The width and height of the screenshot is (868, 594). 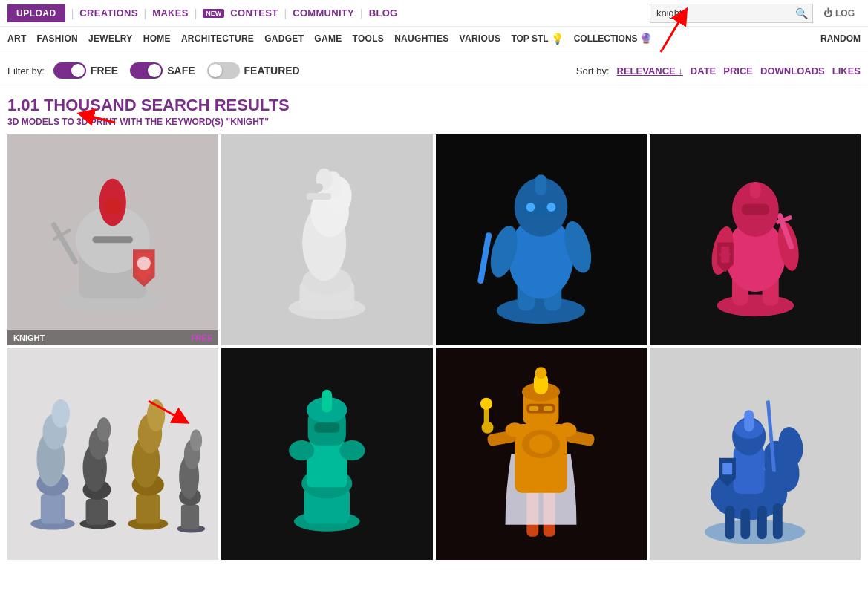 I want to click on nav-architecture: ARCHITECTURE, so click(x=218, y=39).